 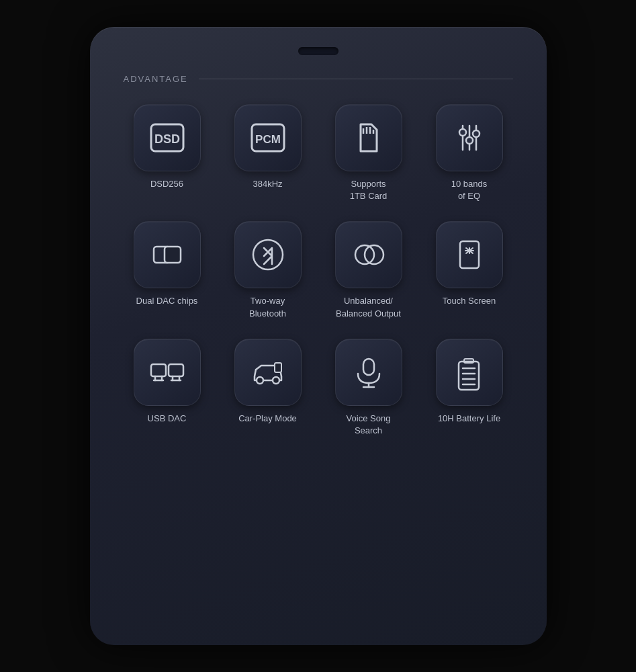 I want to click on eq-label: 10 bandsof EQ, so click(x=469, y=190).